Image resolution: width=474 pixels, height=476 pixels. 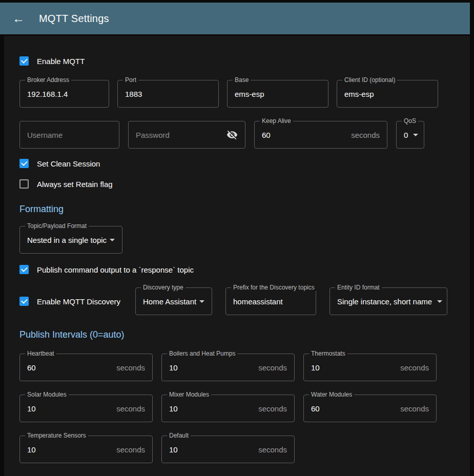 I want to click on broker-address-label: Broker Address, so click(x=48, y=80).